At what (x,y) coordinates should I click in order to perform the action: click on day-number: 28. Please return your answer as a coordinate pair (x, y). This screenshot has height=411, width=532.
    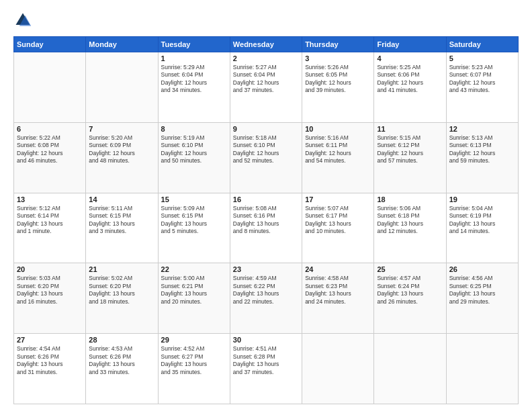
    Looking at the image, I should click on (122, 340).